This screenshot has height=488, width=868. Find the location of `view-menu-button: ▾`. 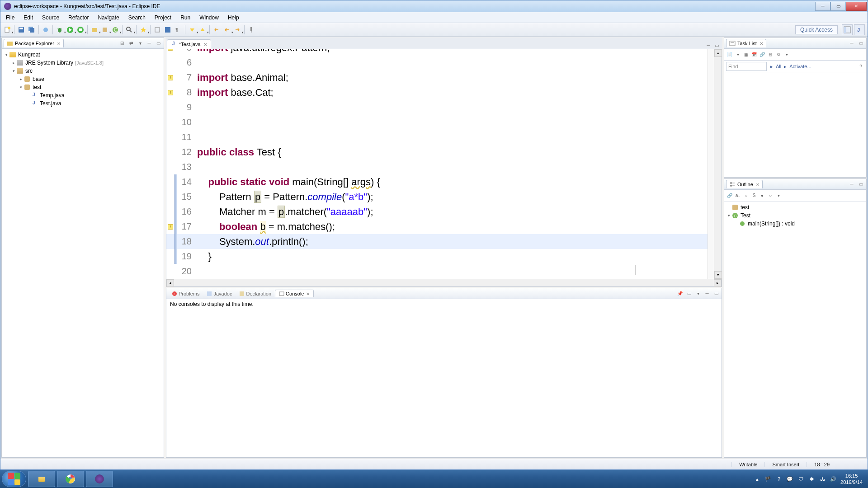

view-menu-button: ▾ is located at coordinates (140, 43).